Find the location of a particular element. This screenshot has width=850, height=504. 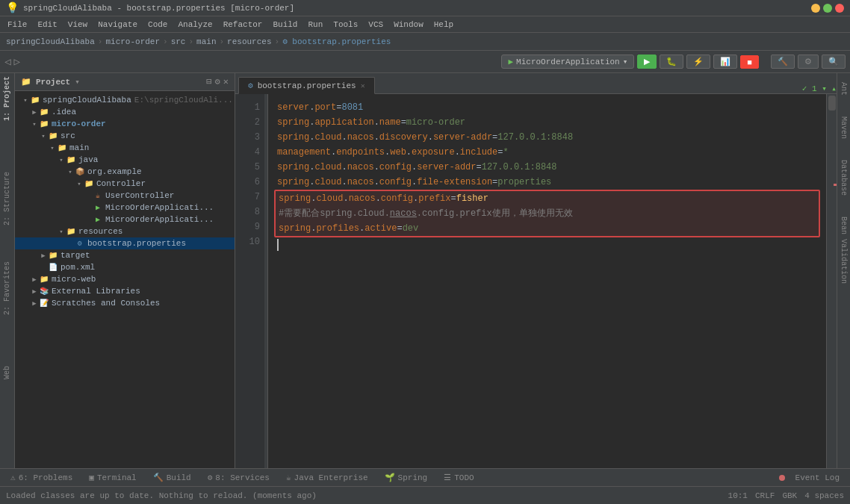

encoding: GBK is located at coordinates (789, 496).